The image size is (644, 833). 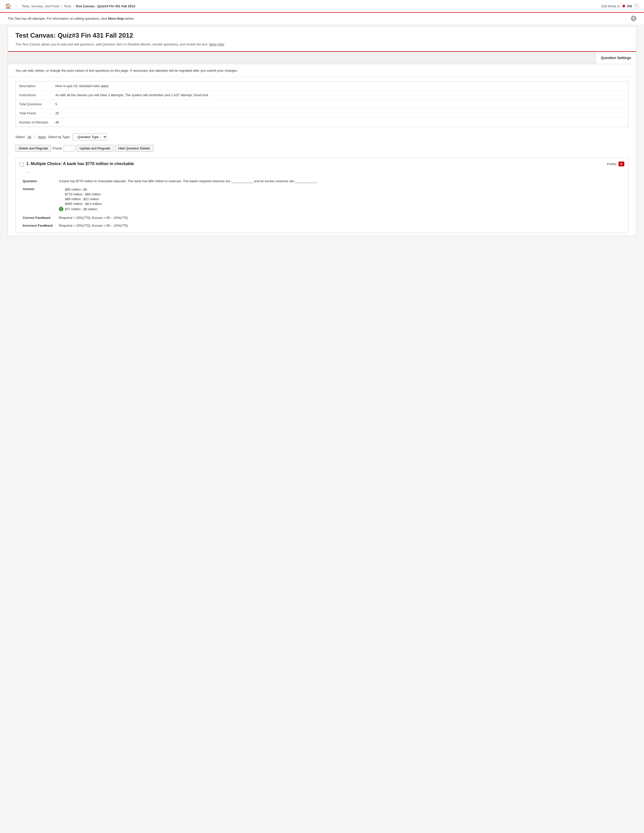 What do you see at coordinates (322, 86) in the screenshot?
I see `table-row: Description Here is quiz #3; standard ru…` at bounding box center [322, 86].